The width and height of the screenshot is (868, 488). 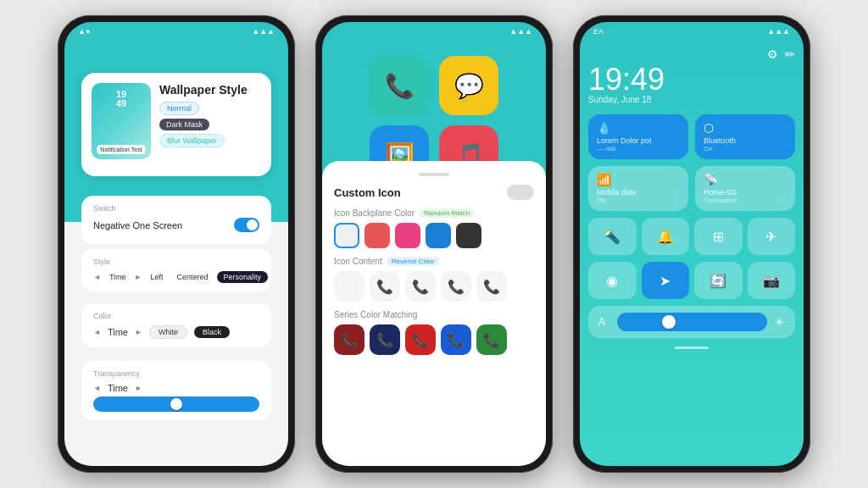 What do you see at coordinates (434, 340) in the screenshot?
I see `series-row: 📞 📞 📞 📞 📞` at bounding box center [434, 340].